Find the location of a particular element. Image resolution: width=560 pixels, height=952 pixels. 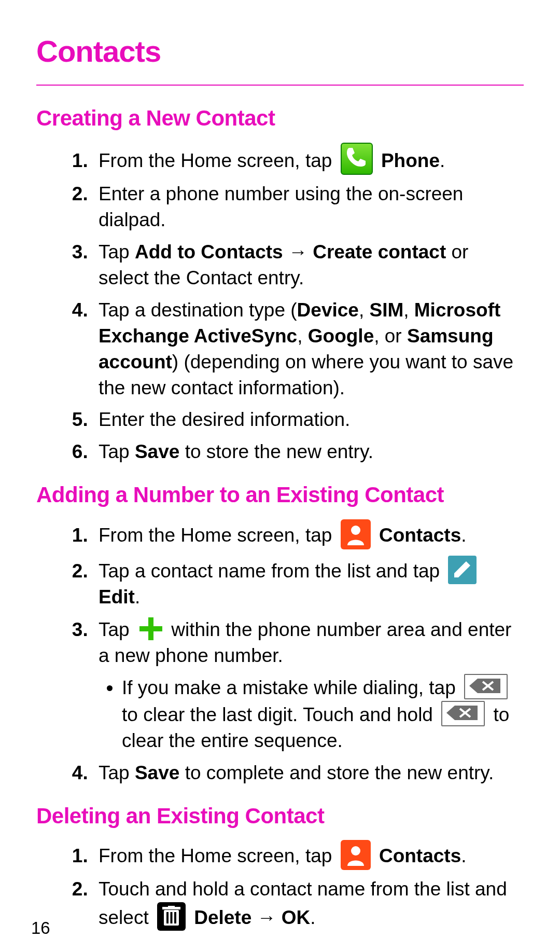

trash-icon is located at coordinates (171, 916).